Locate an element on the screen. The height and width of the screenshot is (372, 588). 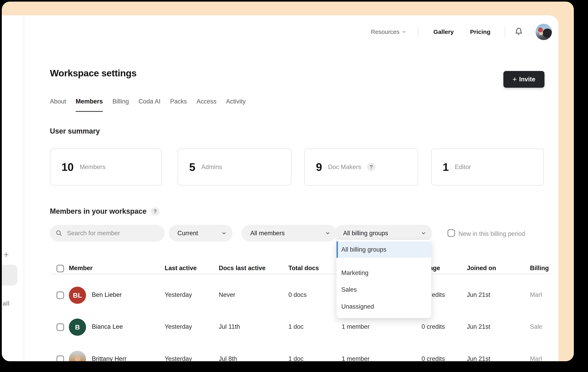
invite-button-label: Invite is located at coordinates (527, 80).